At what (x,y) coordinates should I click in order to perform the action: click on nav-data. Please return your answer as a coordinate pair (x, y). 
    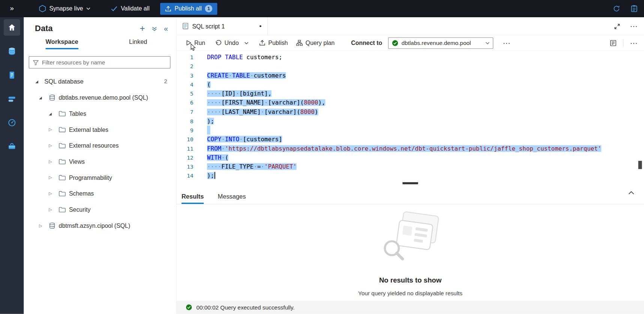
    Looking at the image, I should click on (12, 51).